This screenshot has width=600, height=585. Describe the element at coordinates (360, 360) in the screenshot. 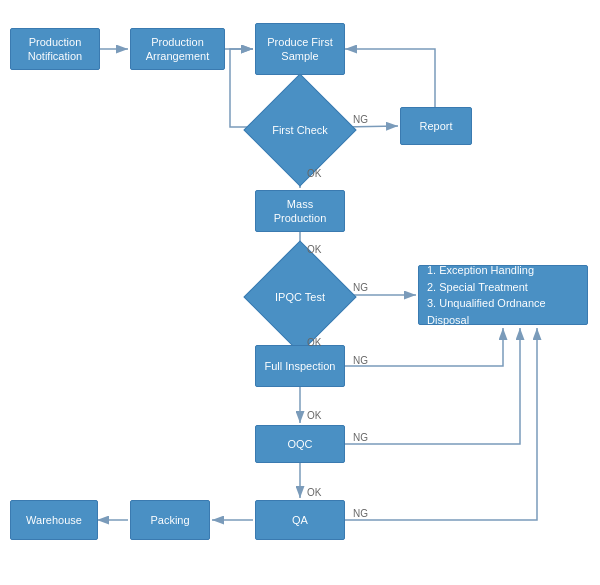

I see `ng-label-full-inspection: NG` at that location.